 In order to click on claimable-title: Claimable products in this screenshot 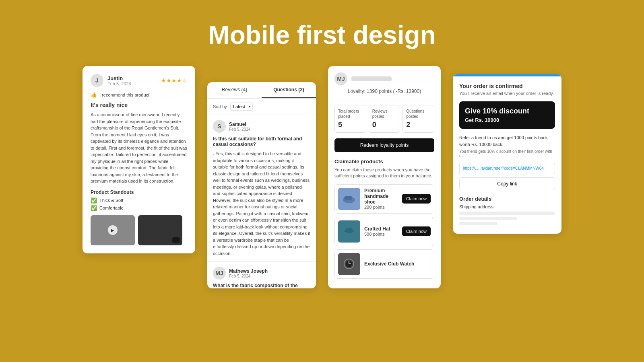, I will do `click(384, 162)`.